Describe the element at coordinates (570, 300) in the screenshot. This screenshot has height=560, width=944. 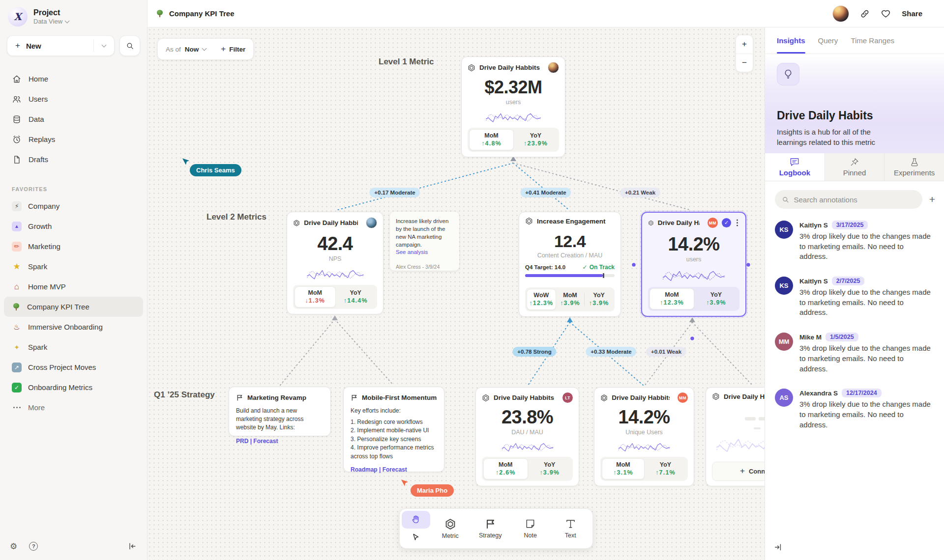
I see `mom-stat: MoM ↑3.9%` at that location.